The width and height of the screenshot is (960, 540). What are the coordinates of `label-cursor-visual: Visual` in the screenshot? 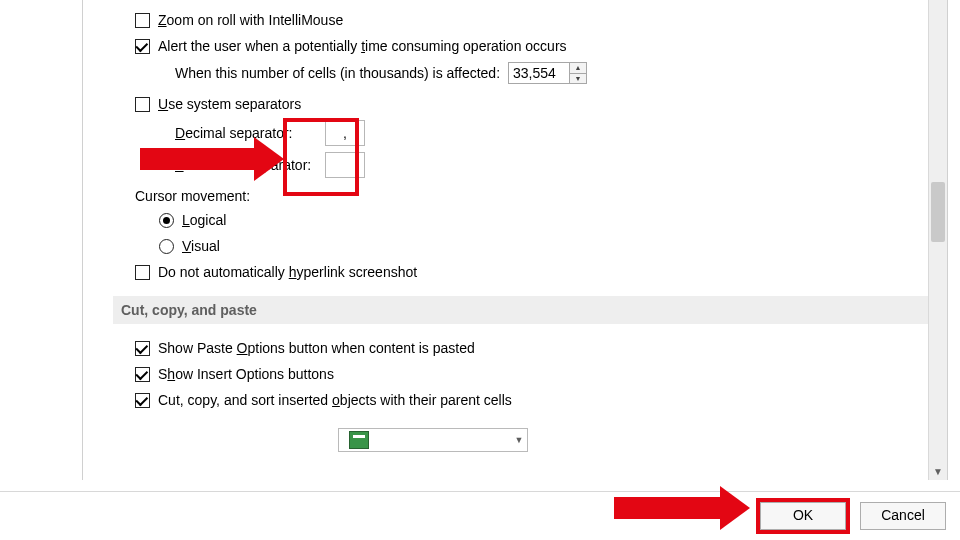 It's located at (201, 246).